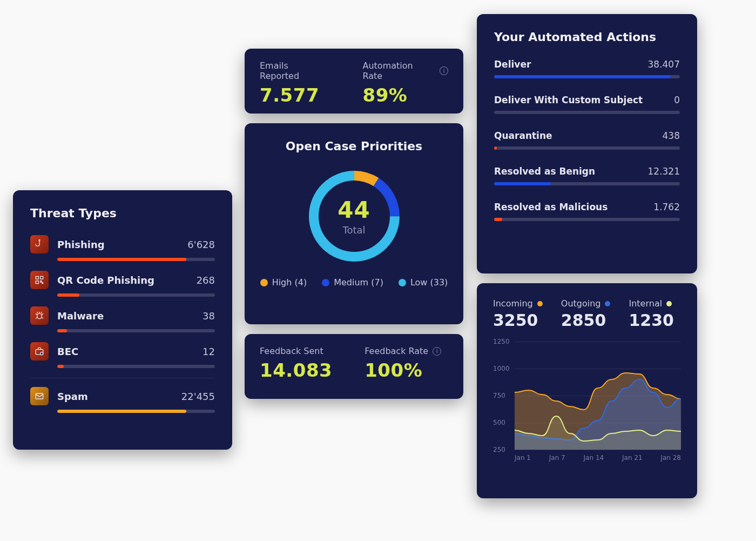 Image resolution: width=756 pixels, height=541 pixels. I want to click on threat-count: 6'628, so click(201, 244).